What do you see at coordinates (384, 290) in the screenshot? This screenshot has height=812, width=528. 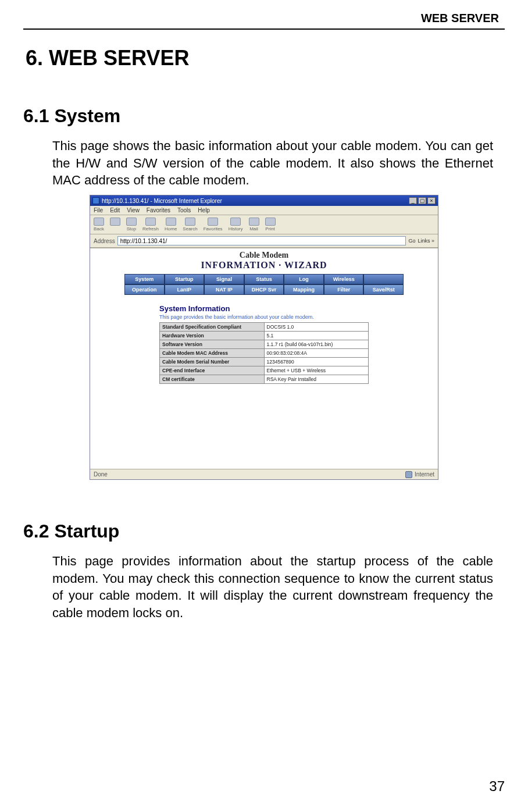 I see `tab-saverst: Save/Rst` at bounding box center [384, 290].